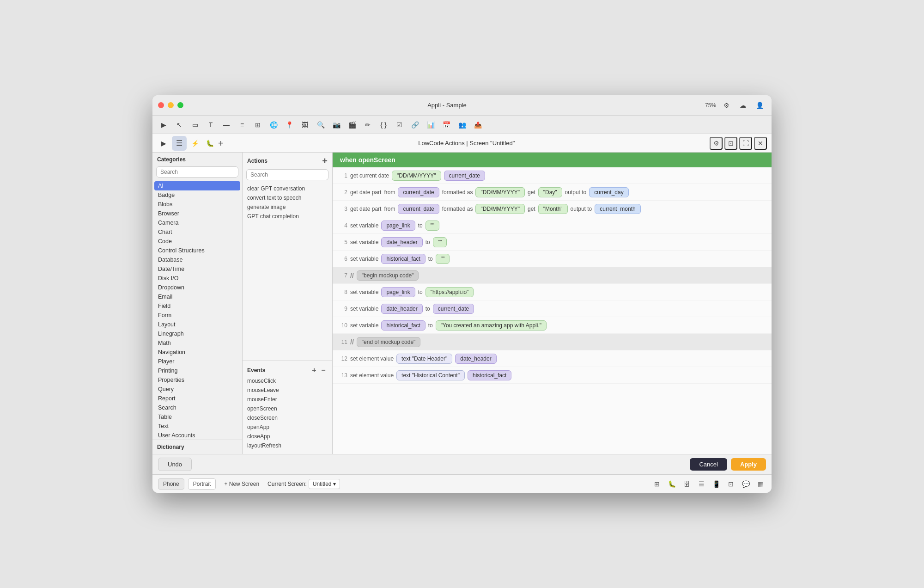  I want to click on text-icon: T, so click(211, 125).